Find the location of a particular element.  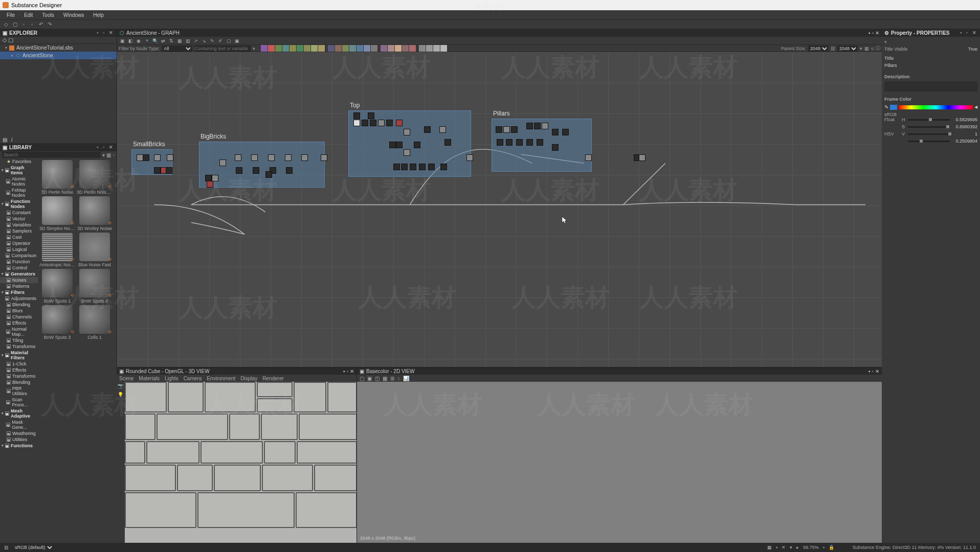

color-swatch is located at coordinates (894, 107).